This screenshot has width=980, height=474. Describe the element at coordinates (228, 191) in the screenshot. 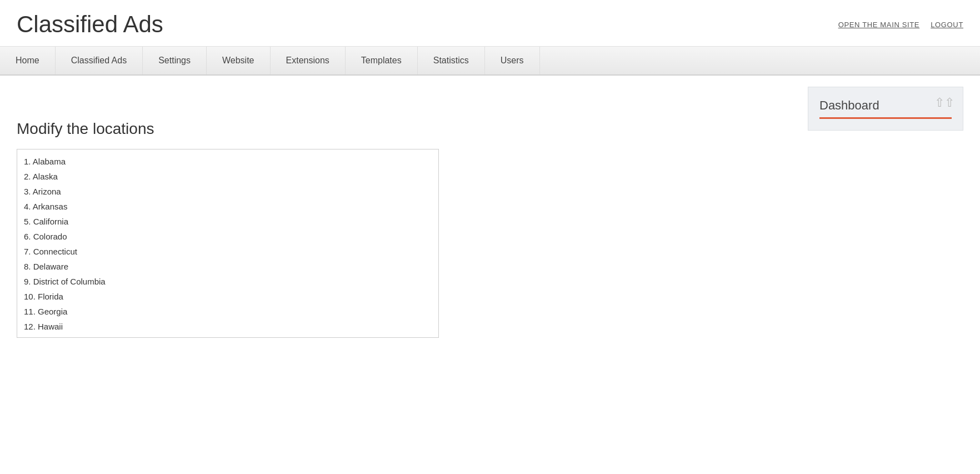

I see `list-item: 3. Arizona` at that location.